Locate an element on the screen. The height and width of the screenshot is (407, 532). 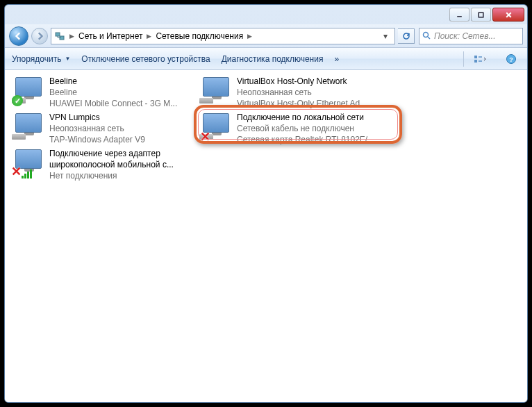
connection-device: VirtualBox Host-Only Ethernet Ad... is located at coordinates (309, 103).